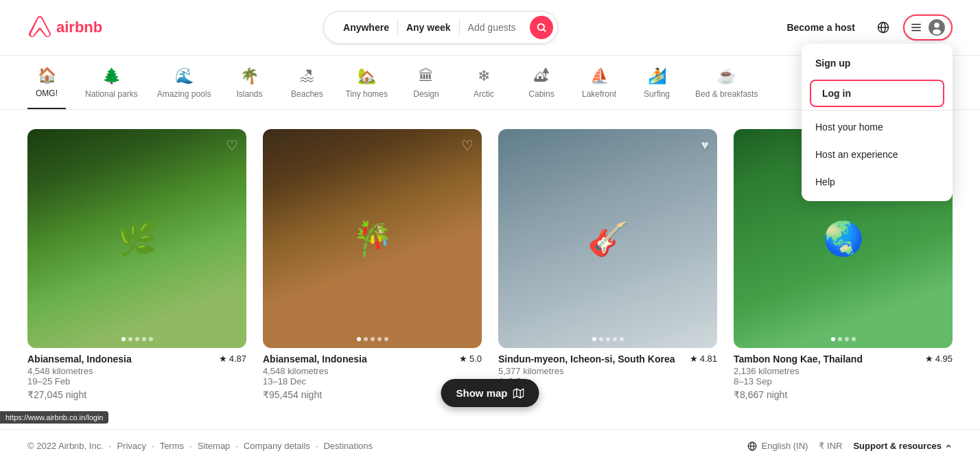  I want to click on arctic-icon: ❄, so click(484, 76).